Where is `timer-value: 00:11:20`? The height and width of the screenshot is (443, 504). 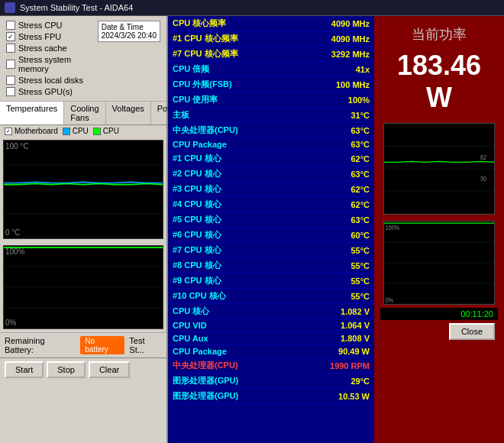 timer-value: 00:11:20 is located at coordinates (477, 314).